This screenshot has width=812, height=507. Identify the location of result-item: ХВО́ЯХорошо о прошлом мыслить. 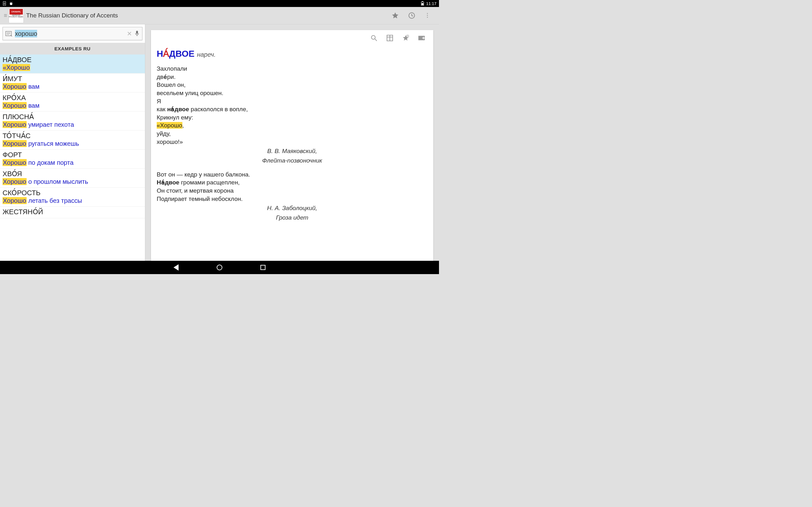
(72, 178).